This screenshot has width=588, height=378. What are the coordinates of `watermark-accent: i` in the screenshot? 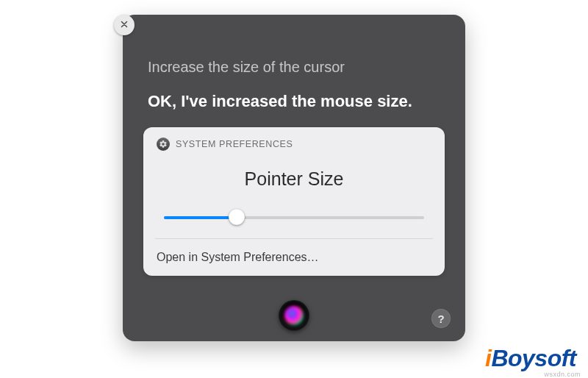 It's located at (488, 359).